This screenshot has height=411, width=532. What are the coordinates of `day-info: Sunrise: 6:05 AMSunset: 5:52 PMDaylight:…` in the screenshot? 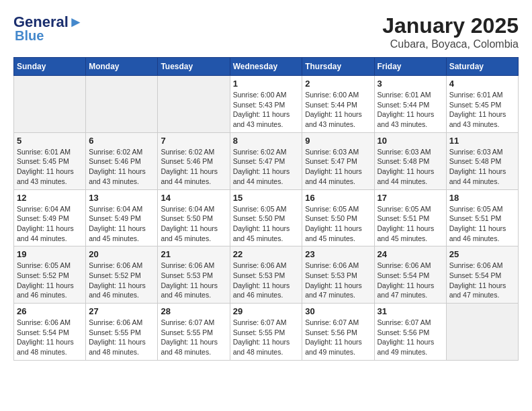 It's located at (50, 281).